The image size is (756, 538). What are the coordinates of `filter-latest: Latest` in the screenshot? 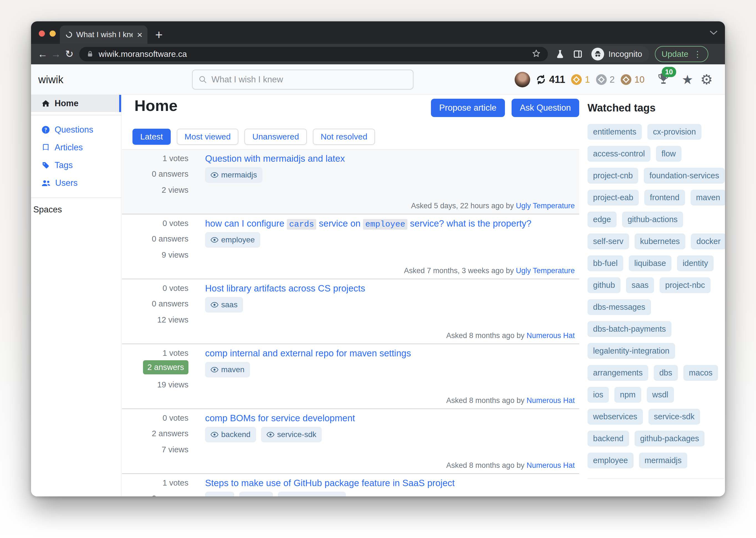 It's located at (152, 136).